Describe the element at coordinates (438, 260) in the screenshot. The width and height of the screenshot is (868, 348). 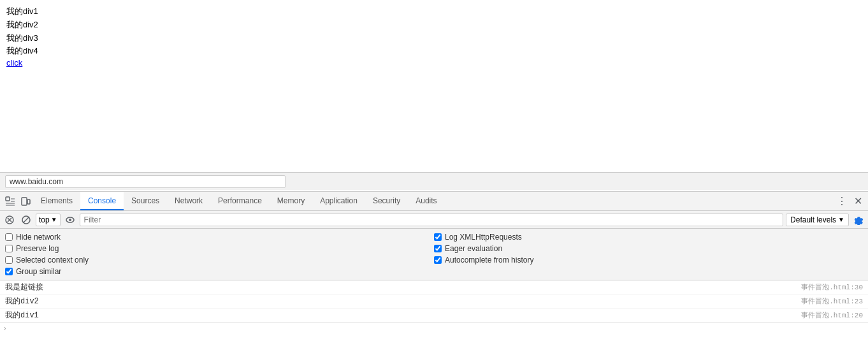
I see `autocomplete-history-checkbox` at that location.